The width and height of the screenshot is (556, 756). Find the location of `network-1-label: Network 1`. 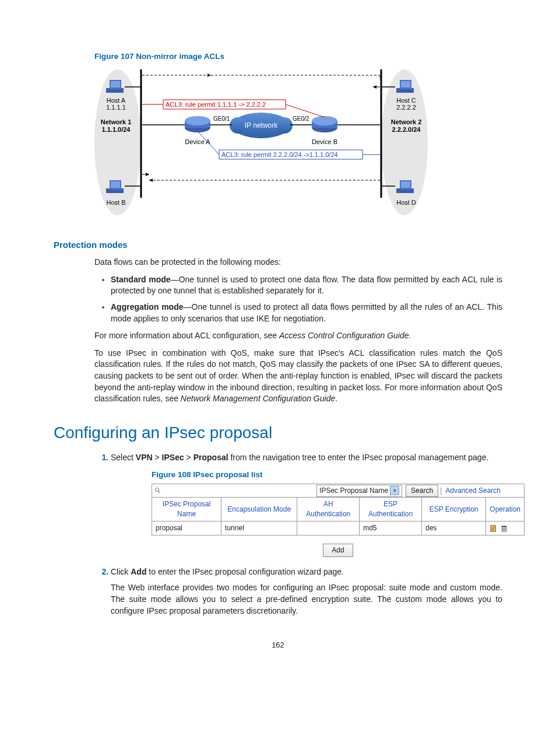

network-1-label: Network 1 is located at coordinates (117, 122).